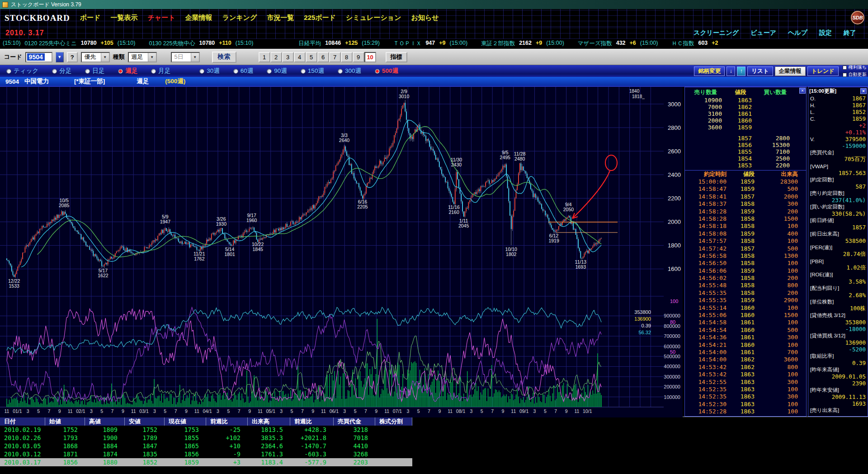 The width and height of the screenshot is (868, 474). Describe the element at coordinates (165, 222) in the screenshot. I see `svg-text: 1947` at that location.